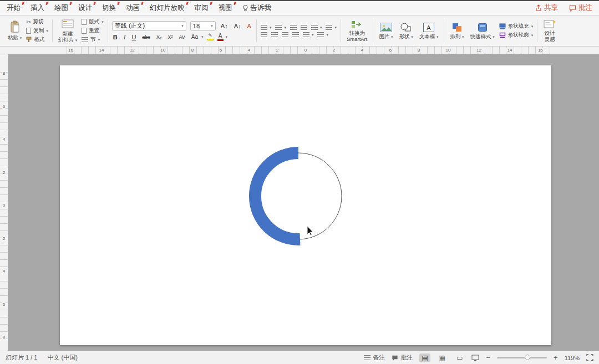 The height and width of the screenshot is (364, 599). I want to click on ribbon-tab: 切换, so click(109, 8).